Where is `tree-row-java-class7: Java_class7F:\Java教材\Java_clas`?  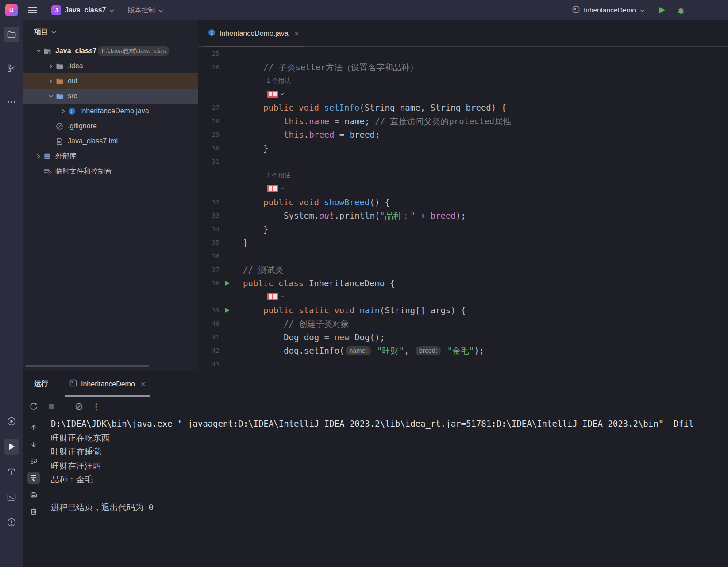 tree-row-java-class7: Java_class7F:\Java教材\Java_clas is located at coordinates (111, 51).